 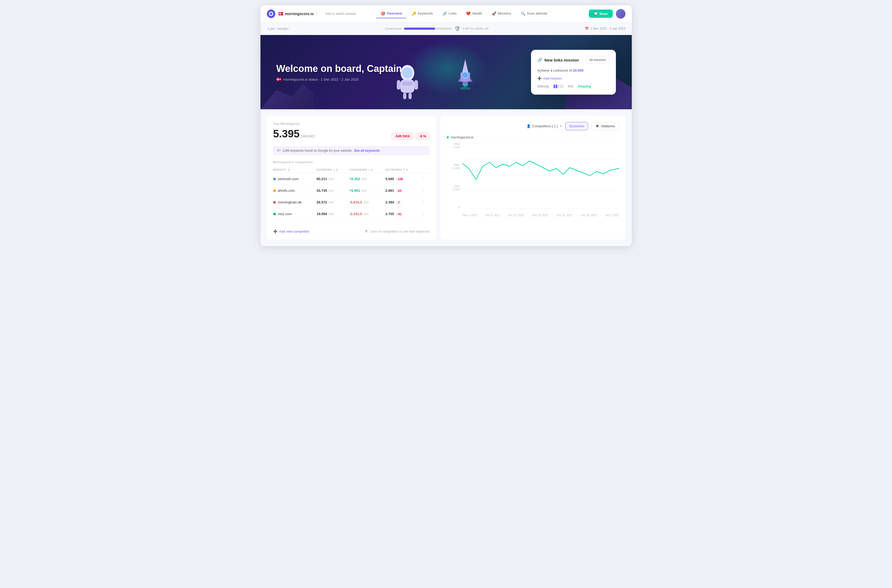 What do you see at coordinates (355, 179) in the screenshot?
I see `change-val: +5.352` at bounding box center [355, 179].